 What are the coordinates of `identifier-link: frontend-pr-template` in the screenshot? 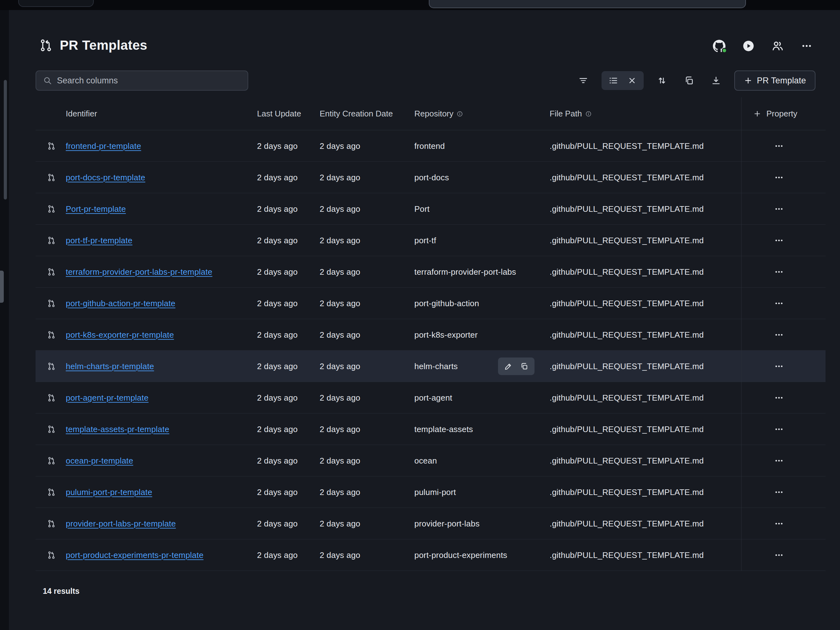 It's located at (103, 146).